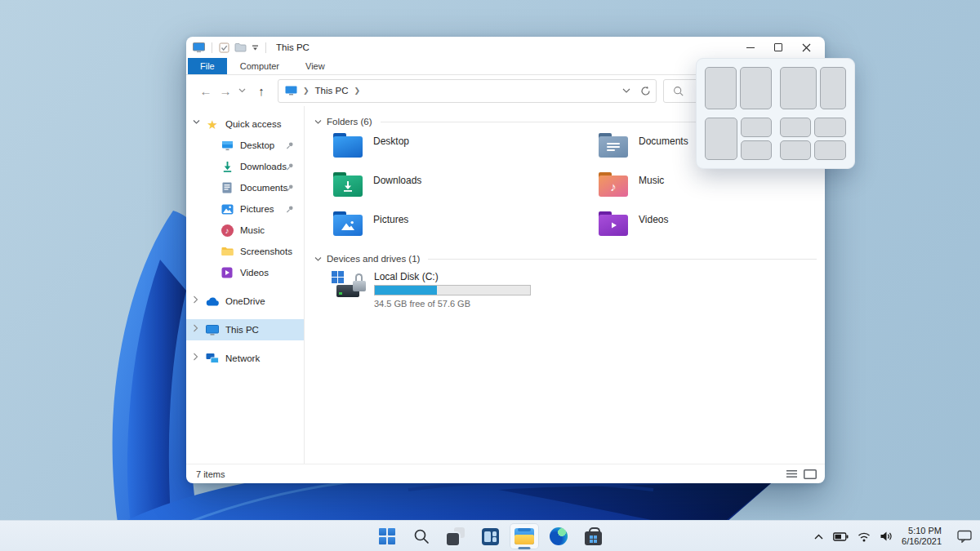 This screenshot has width=980, height=551. What do you see at coordinates (289, 167) in the screenshot?
I see `pin-icon` at bounding box center [289, 167].